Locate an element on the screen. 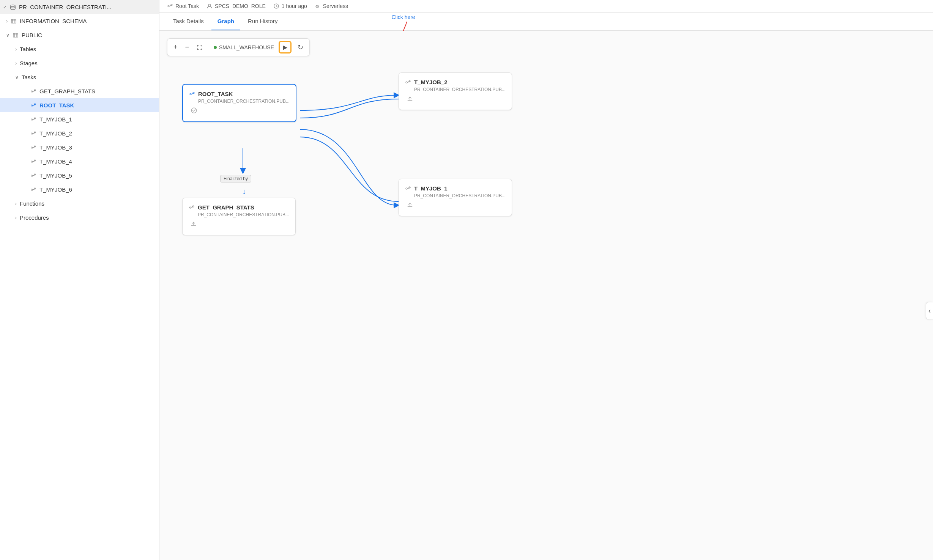 The image size is (933, 560). task-node-icon-root is located at coordinates (192, 94).